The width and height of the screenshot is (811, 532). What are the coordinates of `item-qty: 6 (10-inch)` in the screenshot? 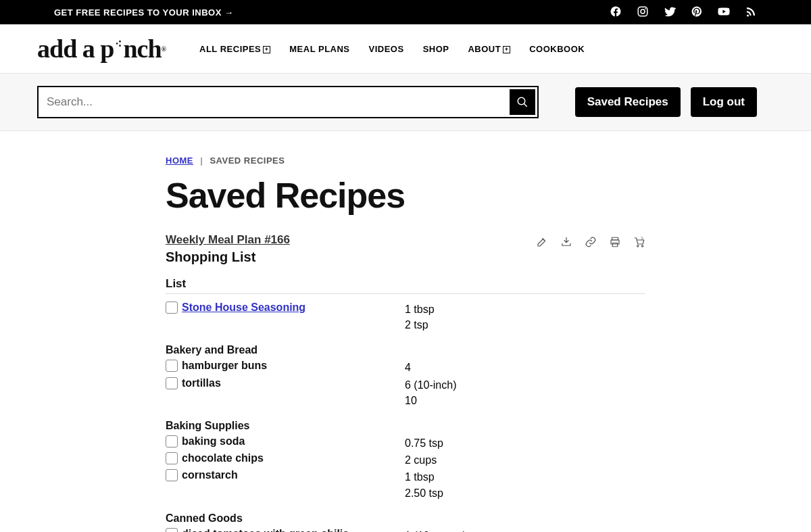 It's located at (525, 385).